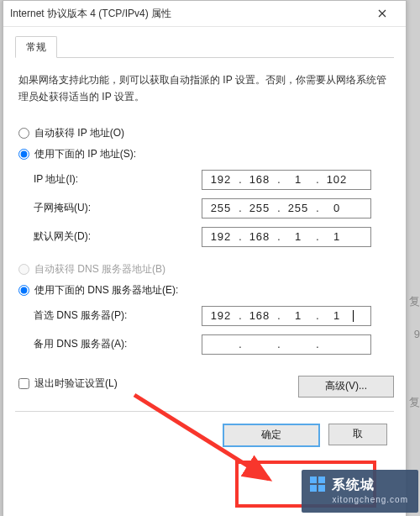 This screenshot has width=420, height=516. Describe the element at coordinates (118, 208) in the screenshot. I see `label-subnet-mask: 子网掩码(U):` at that location.